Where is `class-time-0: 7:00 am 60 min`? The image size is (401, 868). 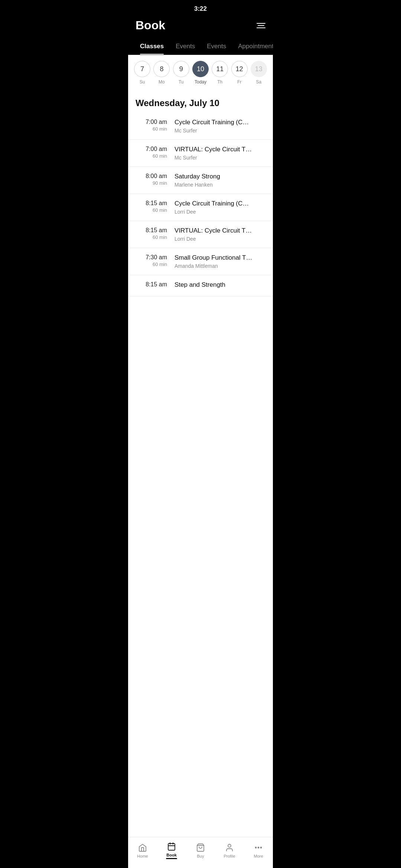 class-time-0: 7:00 am 60 min is located at coordinates (151, 125).